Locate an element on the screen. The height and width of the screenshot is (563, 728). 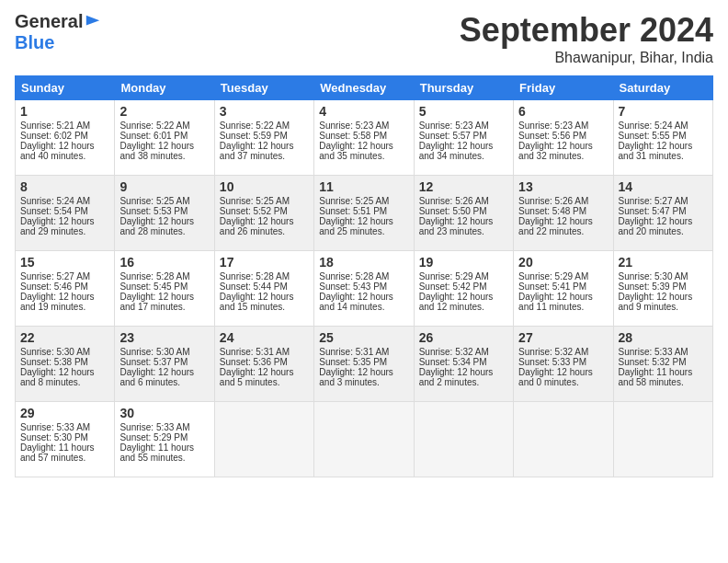
daylight-label: Daylight: 11 hours and 57 minutes. is located at coordinates (57, 453).